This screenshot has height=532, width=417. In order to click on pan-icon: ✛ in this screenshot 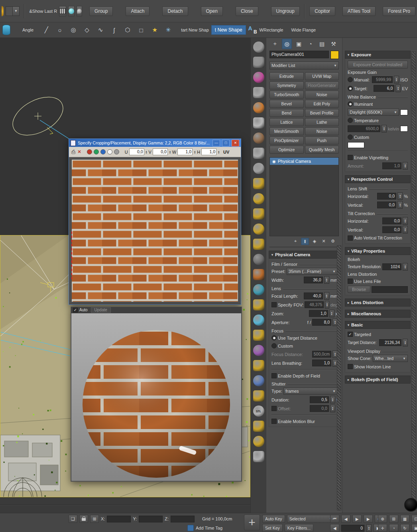, I will do `click(383, 528)`.